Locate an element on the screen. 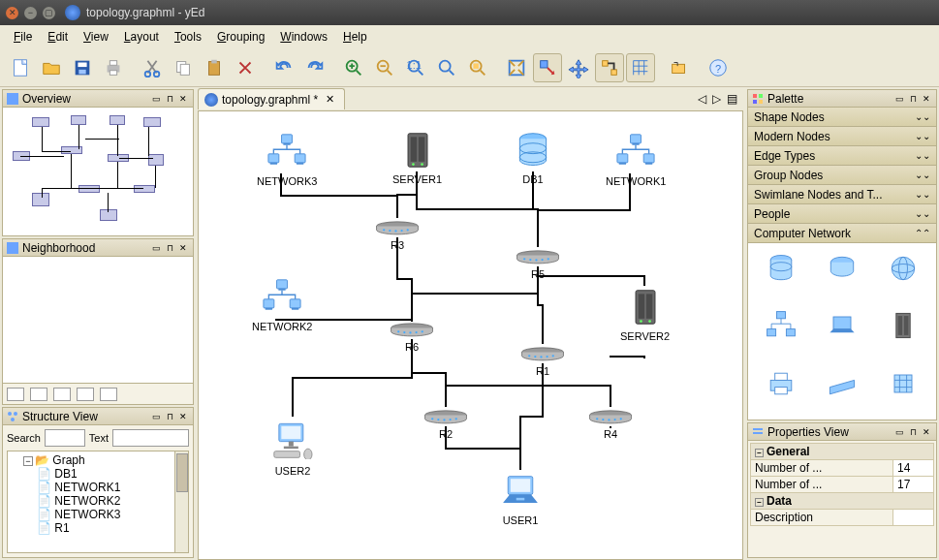 The height and width of the screenshot is (560, 939). node-network1: NETWORK1 is located at coordinates (636, 159).